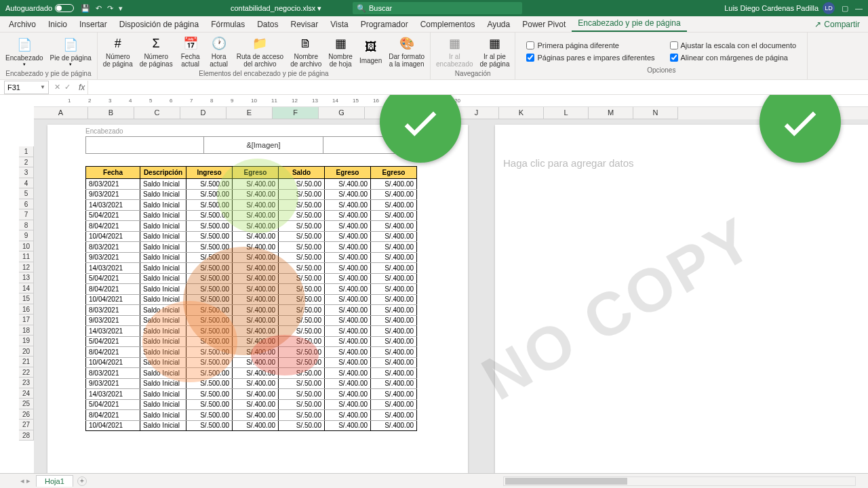 The width and height of the screenshot is (868, 488). What do you see at coordinates (498, 24) in the screenshot?
I see `tab-ayuda: Ayuda` at bounding box center [498, 24].